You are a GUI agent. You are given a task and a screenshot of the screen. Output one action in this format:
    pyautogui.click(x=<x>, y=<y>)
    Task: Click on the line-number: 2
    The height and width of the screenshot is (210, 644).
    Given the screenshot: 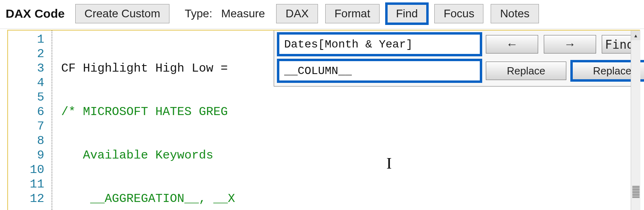 What is the action you would take?
    pyautogui.click(x=26, y=54)
    